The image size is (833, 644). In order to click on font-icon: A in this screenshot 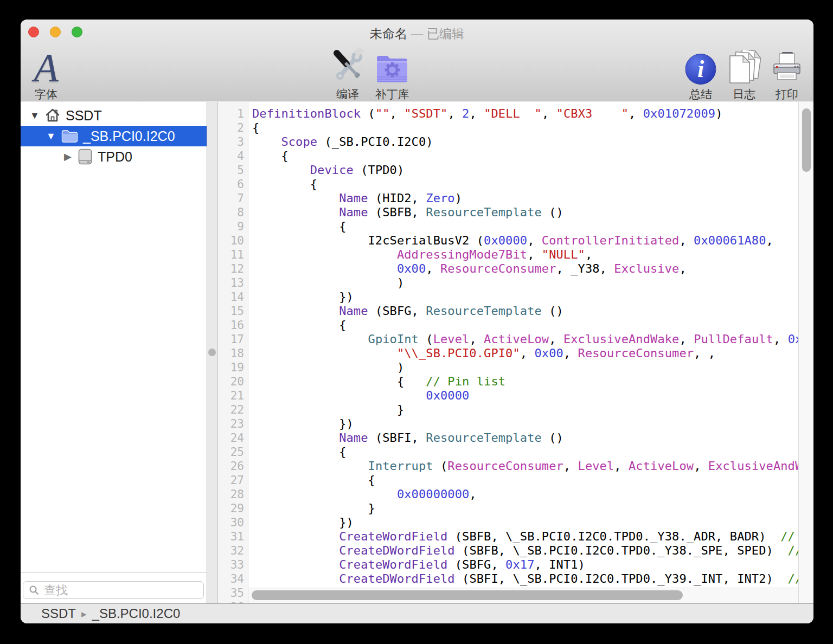, I will do `click(46, 68)`.